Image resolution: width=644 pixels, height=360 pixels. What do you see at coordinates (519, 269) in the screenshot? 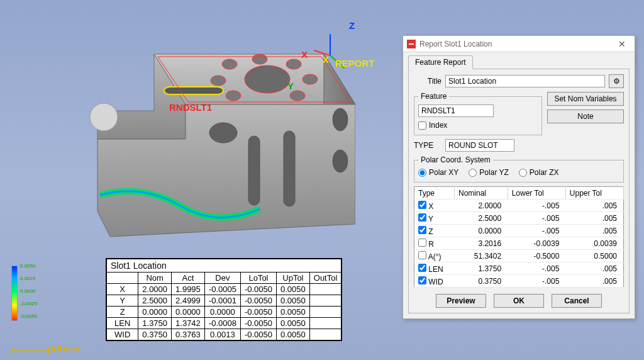
I see `table-row: LEN1.3750-.005.005` at bounding box center [519, 269].